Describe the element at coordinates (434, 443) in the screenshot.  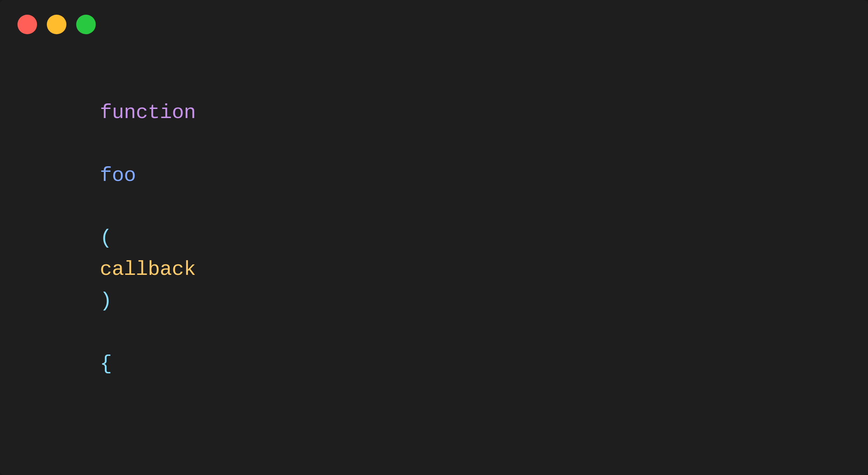
I see `code-line-2: setTimeout ( function () {` at that location.